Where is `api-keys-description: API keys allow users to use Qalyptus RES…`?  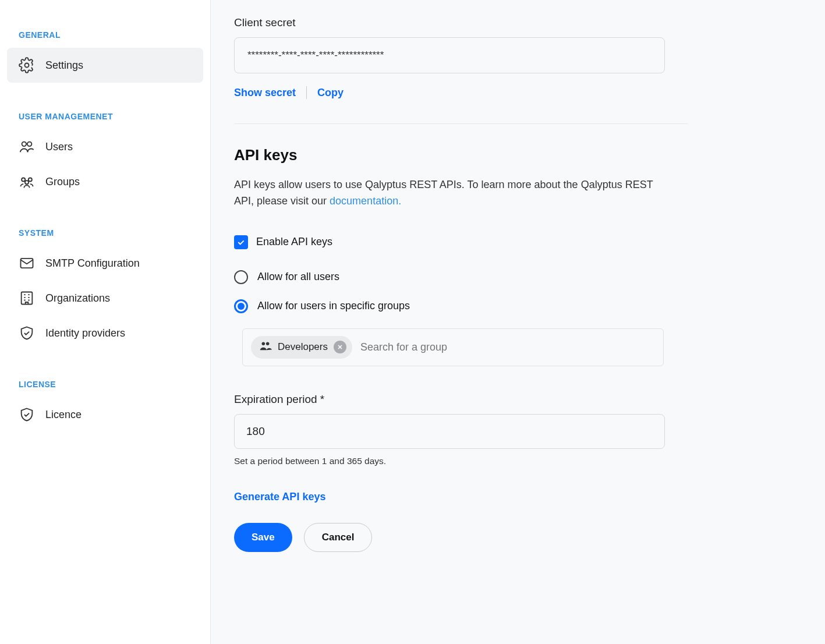
api-keys-description: API keys allow users to use Qalyptus RES… is located at coordinates (449, 193).